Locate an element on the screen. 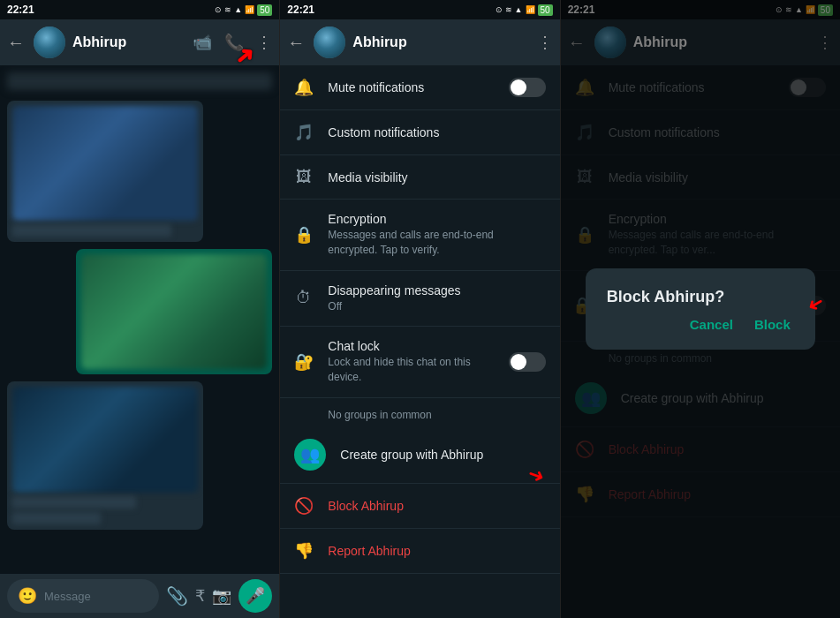  custom-notif-label: Custom notifications is located at coordinates (436, 132).